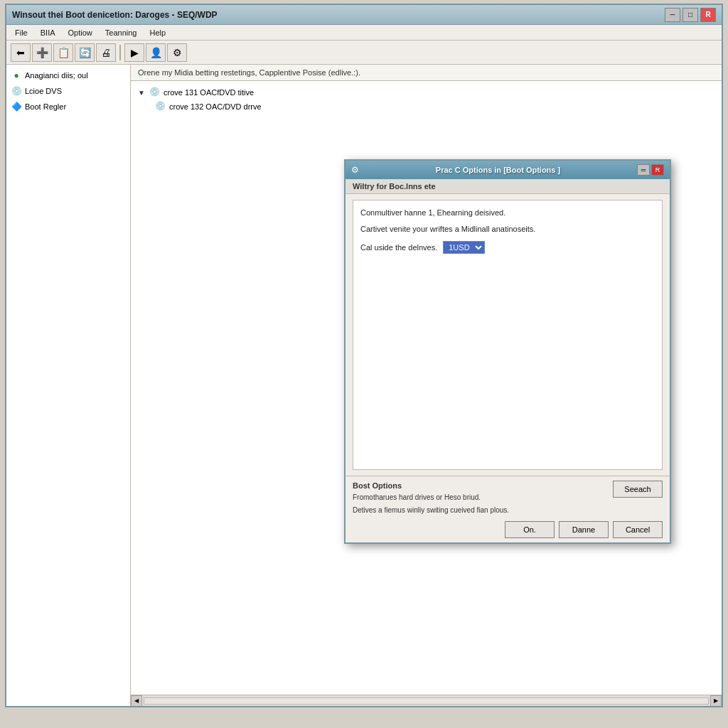  What do you see at coordinates (158, 33) in the screenshot?
I see `menu-help: Help` at bounding box center [158, 33].